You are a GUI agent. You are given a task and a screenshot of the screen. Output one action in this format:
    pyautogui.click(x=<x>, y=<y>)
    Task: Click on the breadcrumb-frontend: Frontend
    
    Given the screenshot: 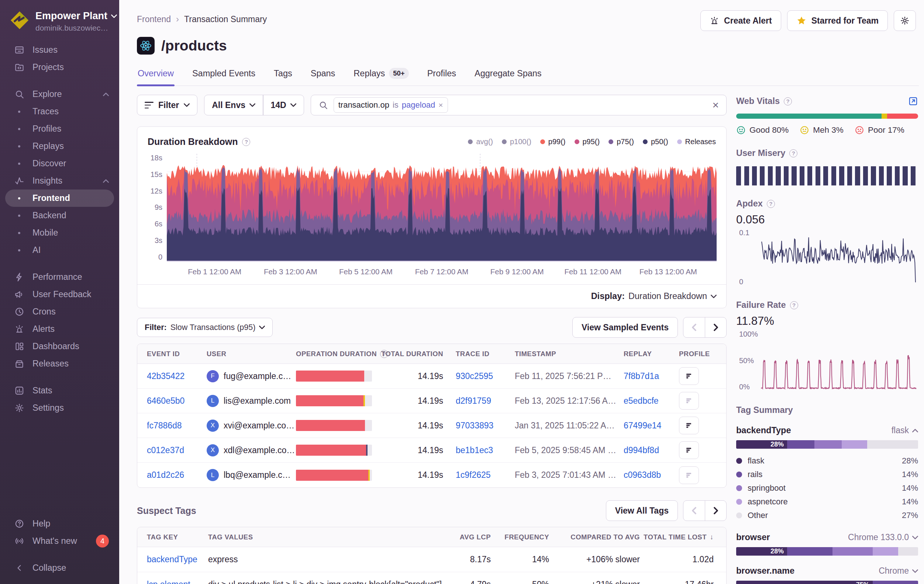 What is the action you would take?
    pyautogui.click(x=154, y=19)
    